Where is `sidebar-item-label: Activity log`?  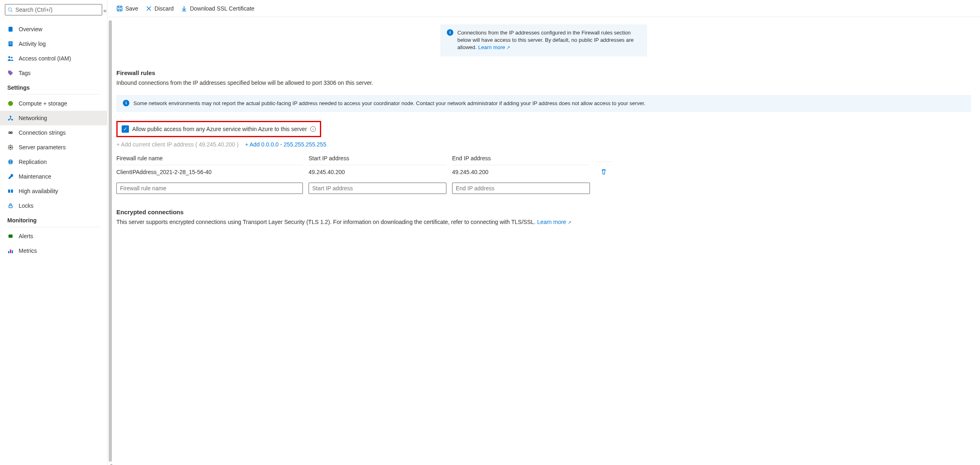
sidebar-item-label: Activity log is located at coordinates (32, 44).